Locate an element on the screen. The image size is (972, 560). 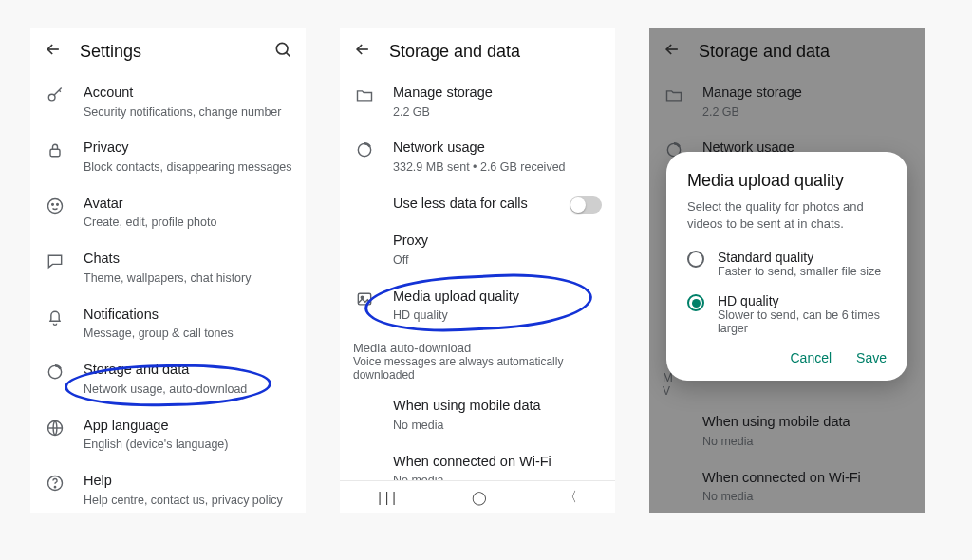
bell-icon is located at coordinates (55, 319).